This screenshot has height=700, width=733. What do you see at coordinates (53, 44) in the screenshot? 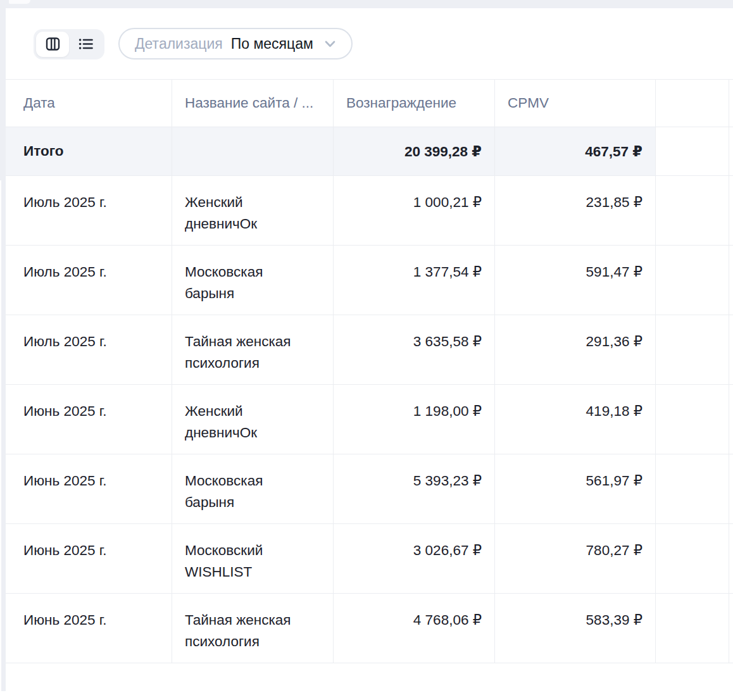
I see `columns-icon` at bounding box center [53, 44].